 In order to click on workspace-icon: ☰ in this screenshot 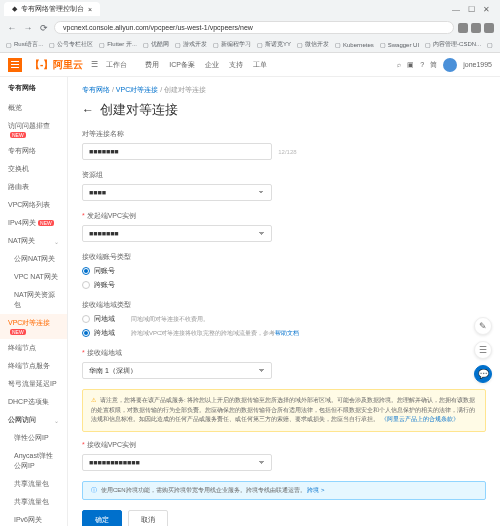, I will do `click(94, 64)`.